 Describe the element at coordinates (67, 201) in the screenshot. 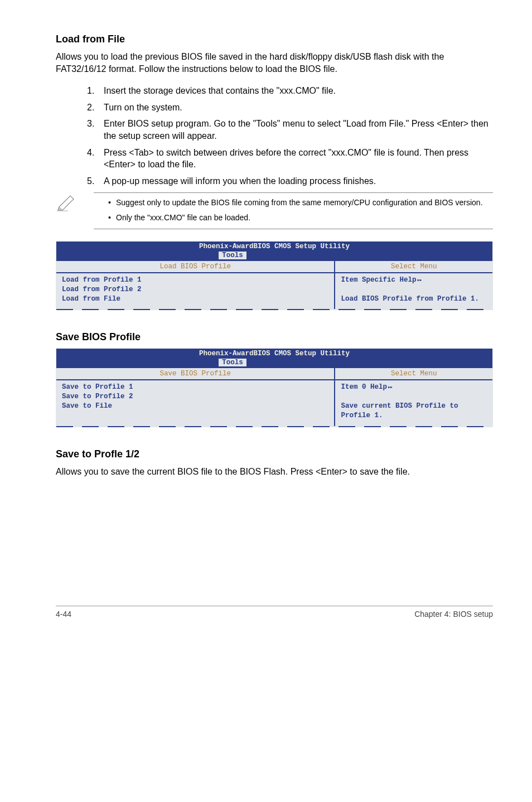

I see `pencil-icon` at that location.